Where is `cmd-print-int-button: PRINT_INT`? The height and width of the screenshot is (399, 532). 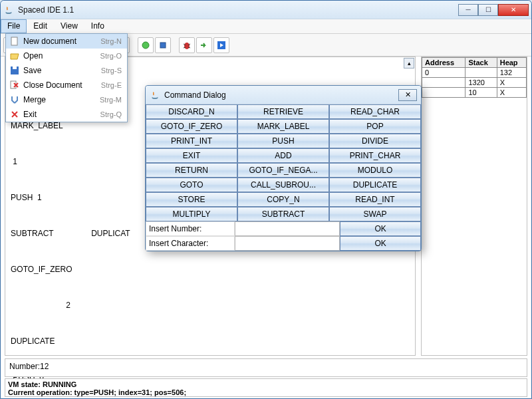 cmd-print-int-button: PRINT_INT is located at coordinates (192, 141).